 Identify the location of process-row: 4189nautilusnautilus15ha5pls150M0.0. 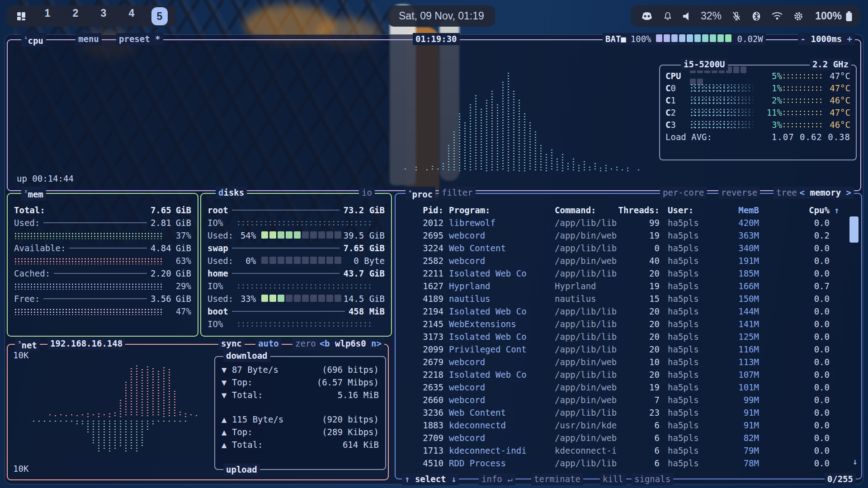
(628, 299).